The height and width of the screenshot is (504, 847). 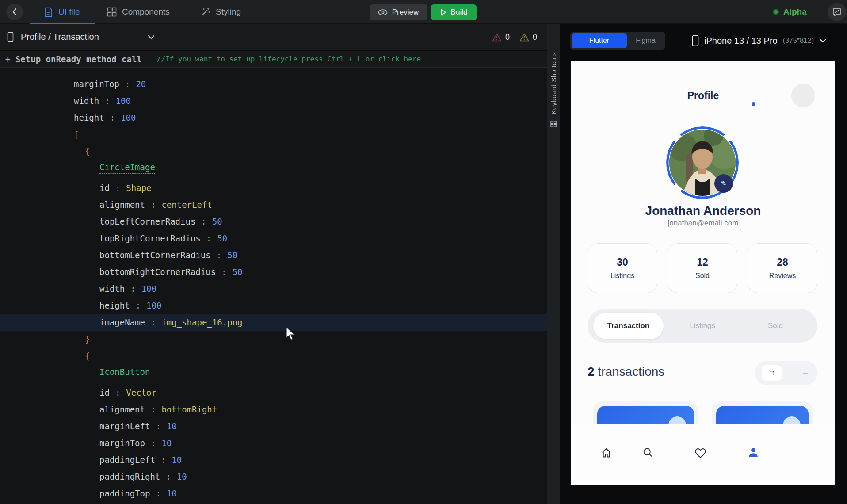 I want to click on code-line: IconButton, so click(x=273, y=373).